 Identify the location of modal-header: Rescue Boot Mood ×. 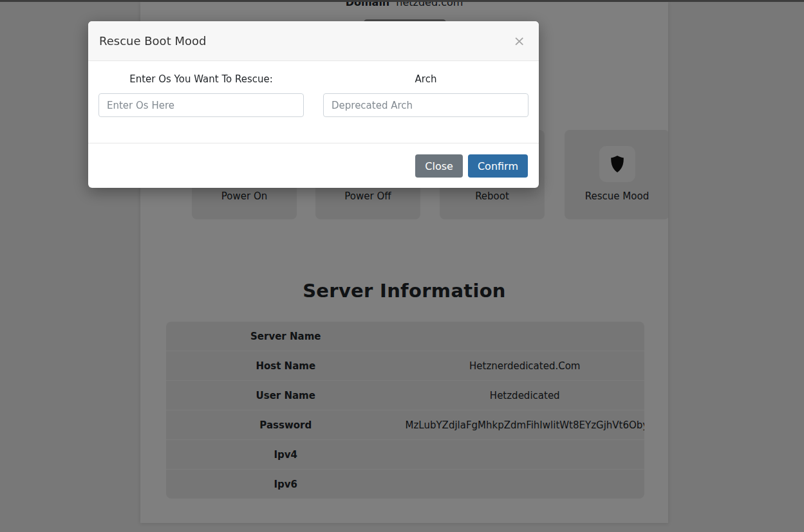
(313, 41).